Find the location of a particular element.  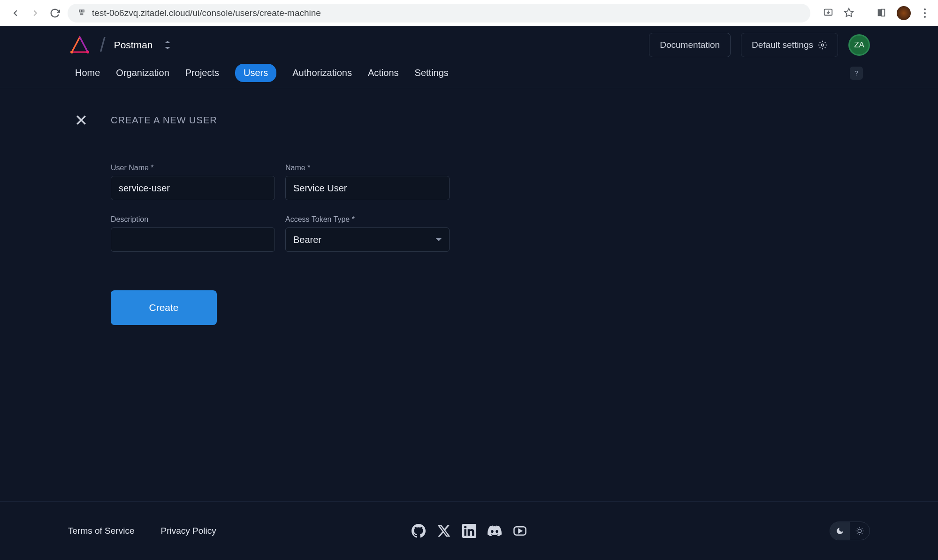

name-input is located at coordinates (367, 188).